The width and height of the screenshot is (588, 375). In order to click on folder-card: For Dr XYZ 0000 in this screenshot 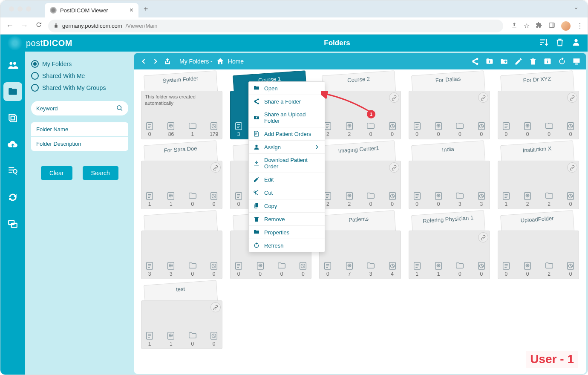, I will do `click(539, 107)`.